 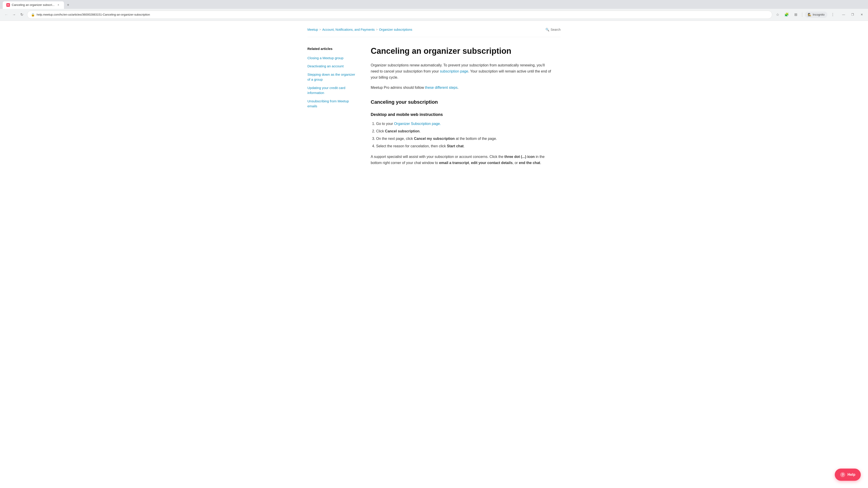 I want to click on breadcrumb-sep-2: >, so click(x=377, y=30).